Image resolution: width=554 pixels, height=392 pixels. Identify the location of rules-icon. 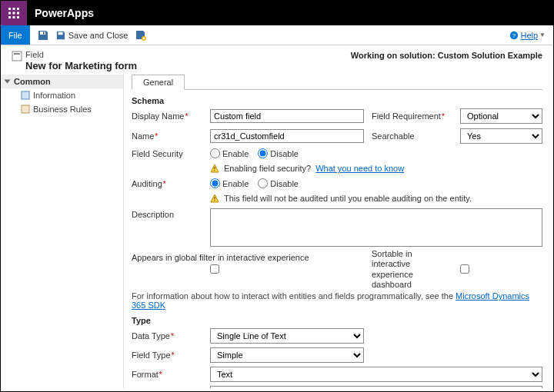
(25, 109).